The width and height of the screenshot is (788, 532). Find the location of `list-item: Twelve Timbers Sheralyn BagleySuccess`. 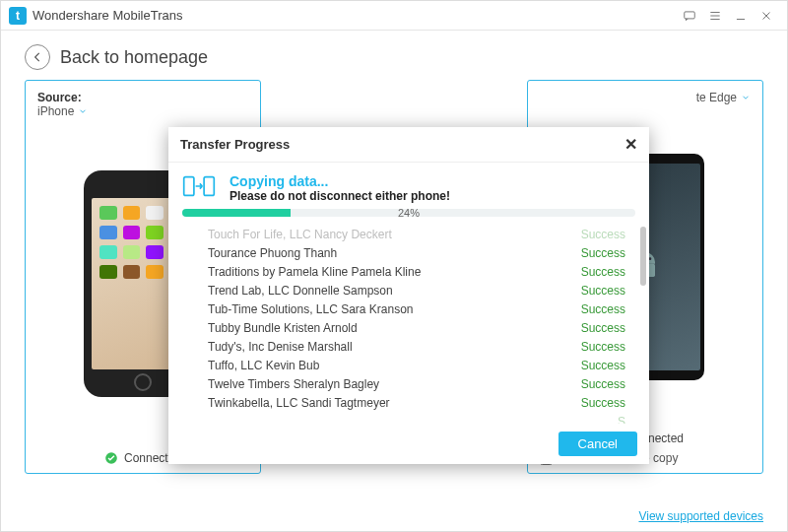

list-item: Twelve Timbers Sheralyn BagleySuccess is located at coordinates (426, 384).